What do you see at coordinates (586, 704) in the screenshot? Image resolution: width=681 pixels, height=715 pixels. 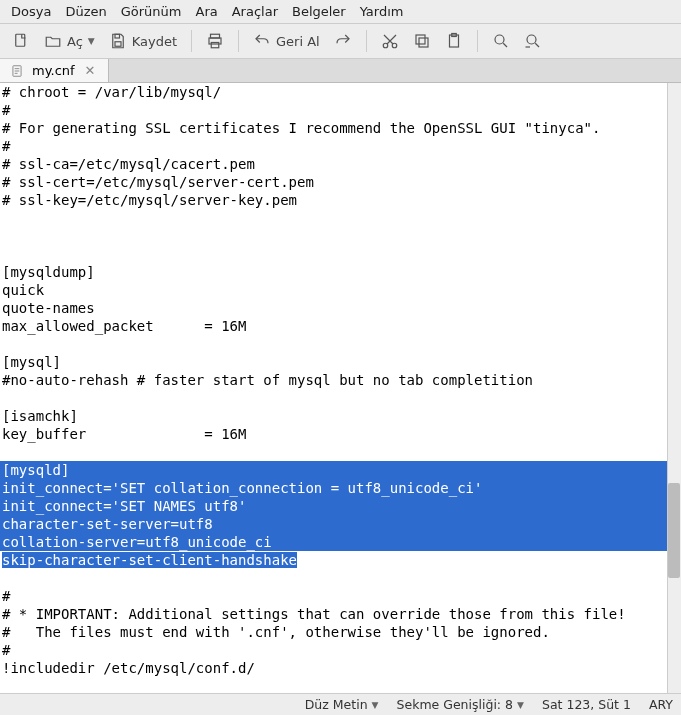 I see `cursor-position: Sat 123, Süt 1` at bounding box center [586, 704].